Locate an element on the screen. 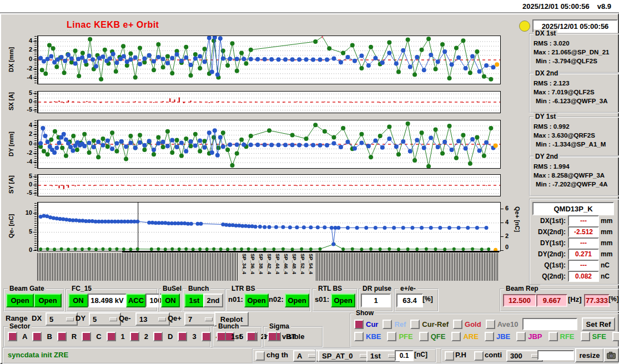 This screenshot has height=364, width=619. range-dx-dropdown: 5 is located at coordinates (62, 319).